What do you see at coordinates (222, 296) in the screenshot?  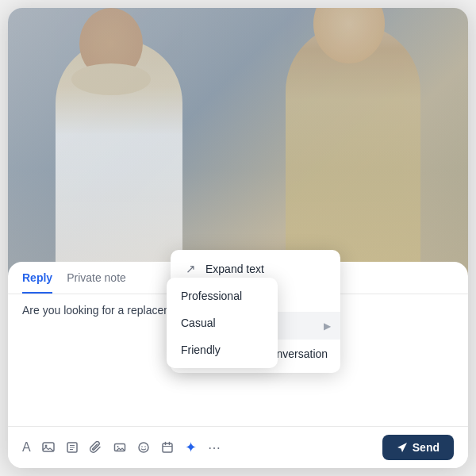 I see `submenu-professional: Professional` at bounding box center [222, 296].